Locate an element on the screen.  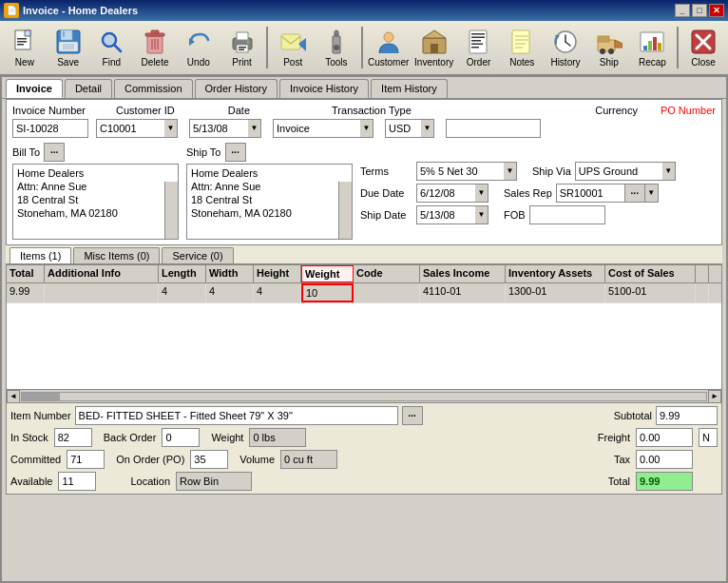
save-icon is located at coordinates (68, 42).